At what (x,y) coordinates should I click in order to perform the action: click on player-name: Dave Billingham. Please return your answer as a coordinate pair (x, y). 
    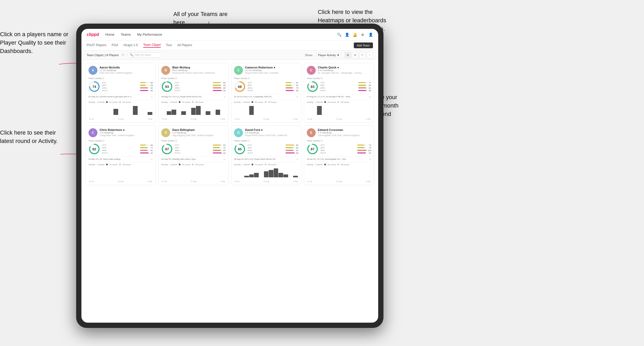
    Looking at the image, I should click on (199, 130).